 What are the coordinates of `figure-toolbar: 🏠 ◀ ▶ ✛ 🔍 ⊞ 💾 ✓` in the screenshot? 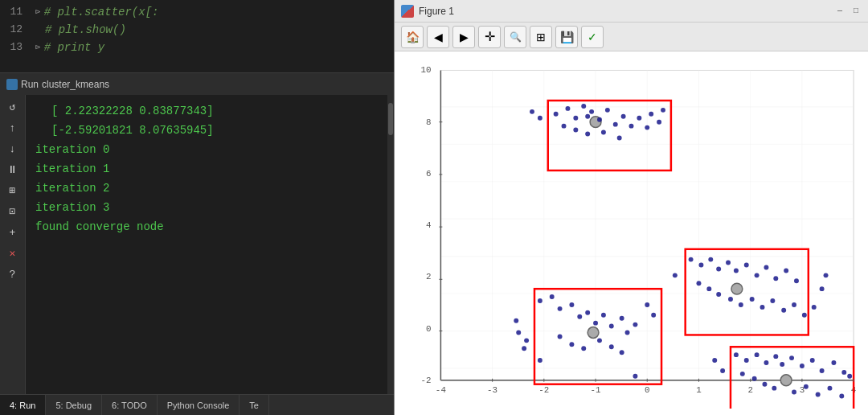 It's located at (632, 37).